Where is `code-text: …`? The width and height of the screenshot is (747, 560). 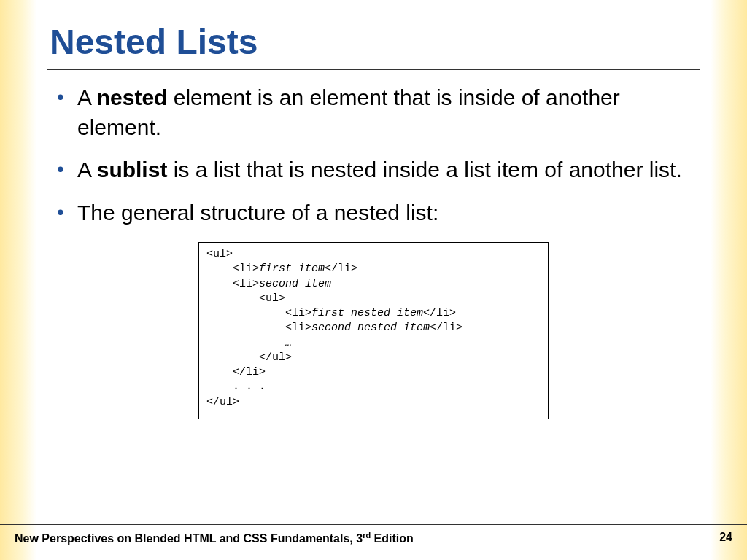 code-text: … is located at coordinates (249, 343).